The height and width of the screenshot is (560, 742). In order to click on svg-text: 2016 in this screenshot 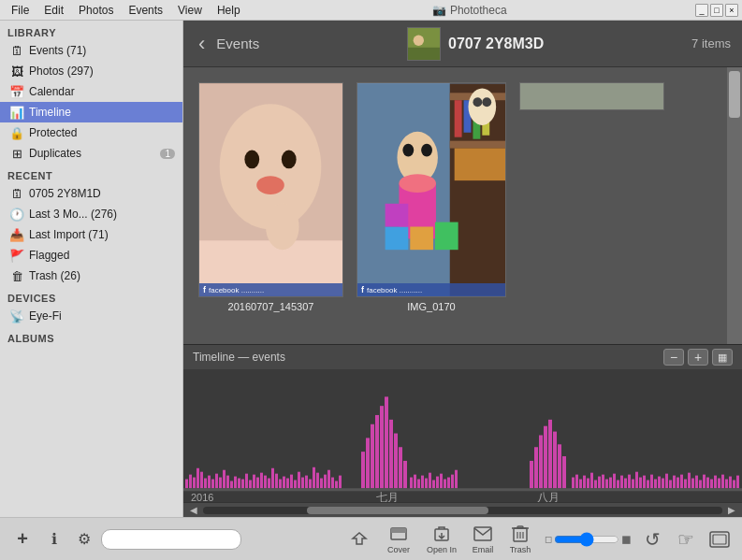, I will do `click(202, 497)`.